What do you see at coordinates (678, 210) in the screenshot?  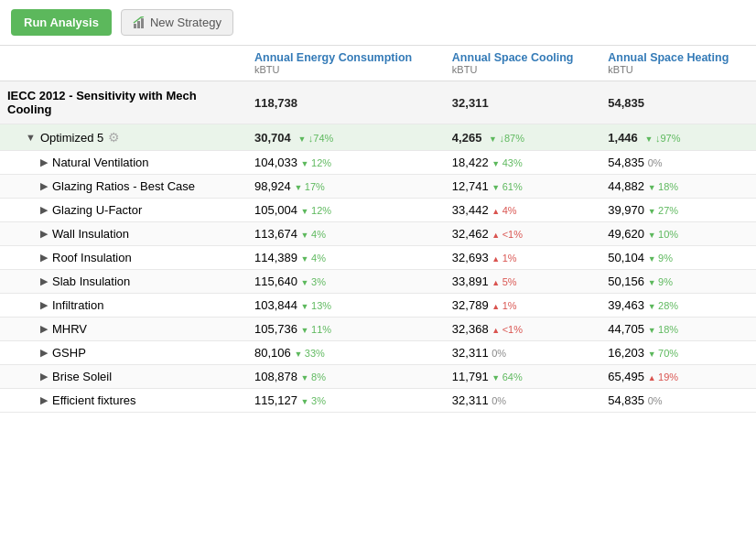 I see `row-heating: 39,970 27%` at bounding box center [678, 210].